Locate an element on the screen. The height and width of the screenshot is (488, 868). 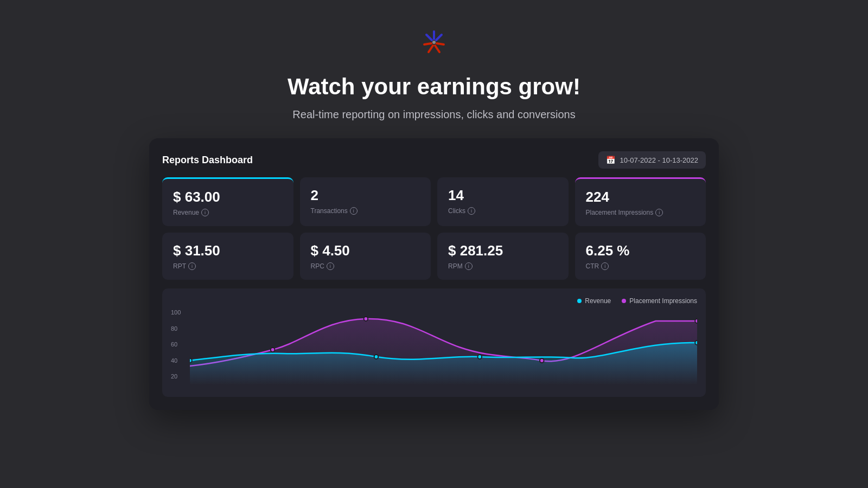
legend-label-placement: Placement Impressions is located at coordinates (663, 301).